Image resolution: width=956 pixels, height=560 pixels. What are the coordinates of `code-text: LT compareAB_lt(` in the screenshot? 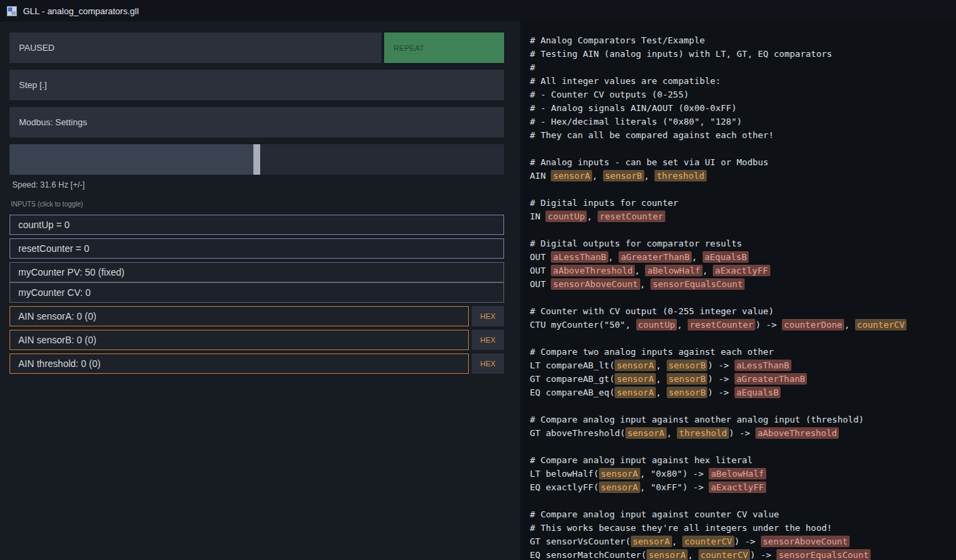 It's located at (572, 366).